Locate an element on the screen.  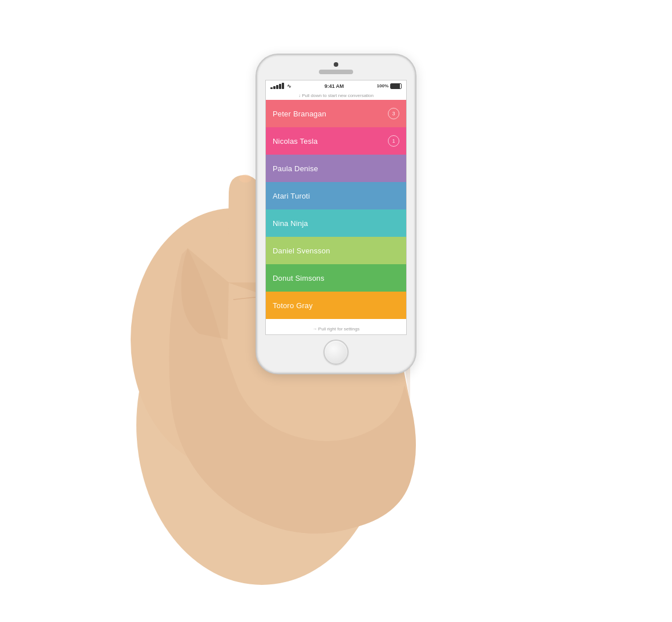
phone-top is located at coordinates (336, 65).